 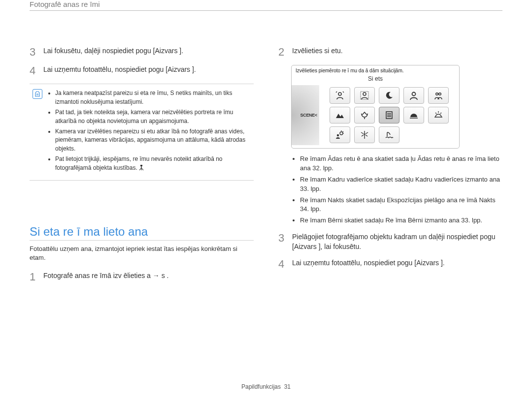 What do you see at coordinates (365, 115) in the screenshot?
I see `scene-closeup-icon` at bounding box center [365, 115].